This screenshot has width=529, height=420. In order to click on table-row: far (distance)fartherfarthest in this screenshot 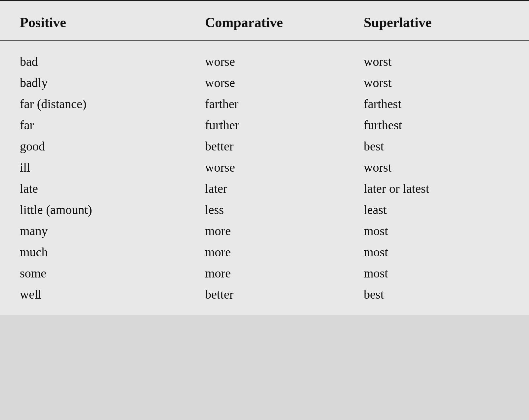, I will do `click(264, 104)`.